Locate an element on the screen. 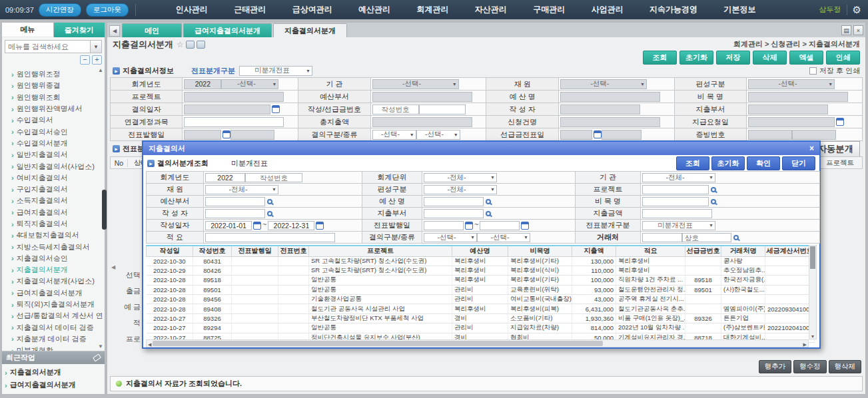  gear-icon: ⚙ is located at coordinates (857, 9).